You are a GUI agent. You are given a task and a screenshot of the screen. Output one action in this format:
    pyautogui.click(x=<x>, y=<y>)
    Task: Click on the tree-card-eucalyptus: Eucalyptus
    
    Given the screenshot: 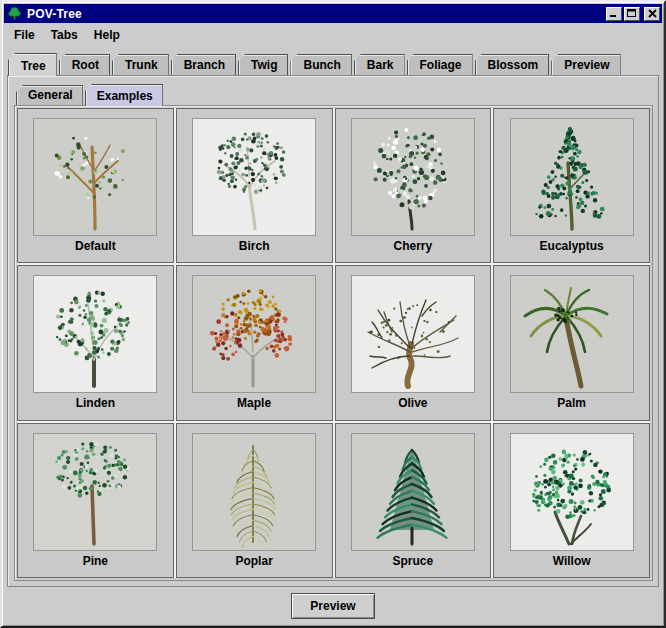 What is the action you would take?
    pyautogui.click(x=572, y=186)
    